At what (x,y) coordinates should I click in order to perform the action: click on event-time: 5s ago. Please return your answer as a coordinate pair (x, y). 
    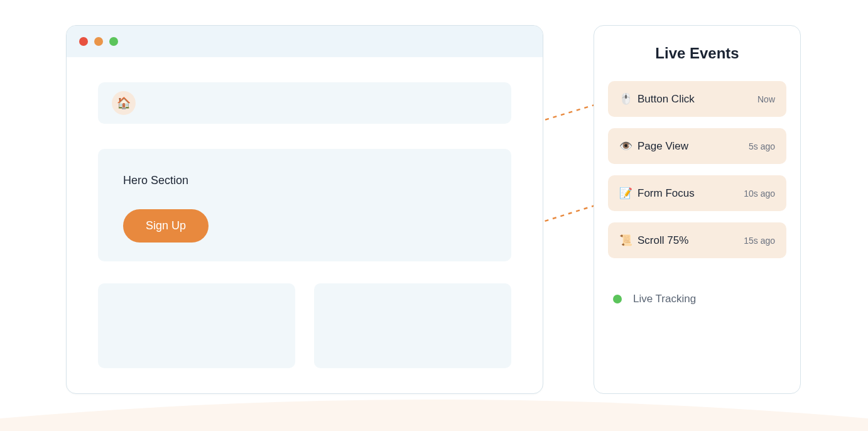
    Looking at the image, I should click on (762, 146).